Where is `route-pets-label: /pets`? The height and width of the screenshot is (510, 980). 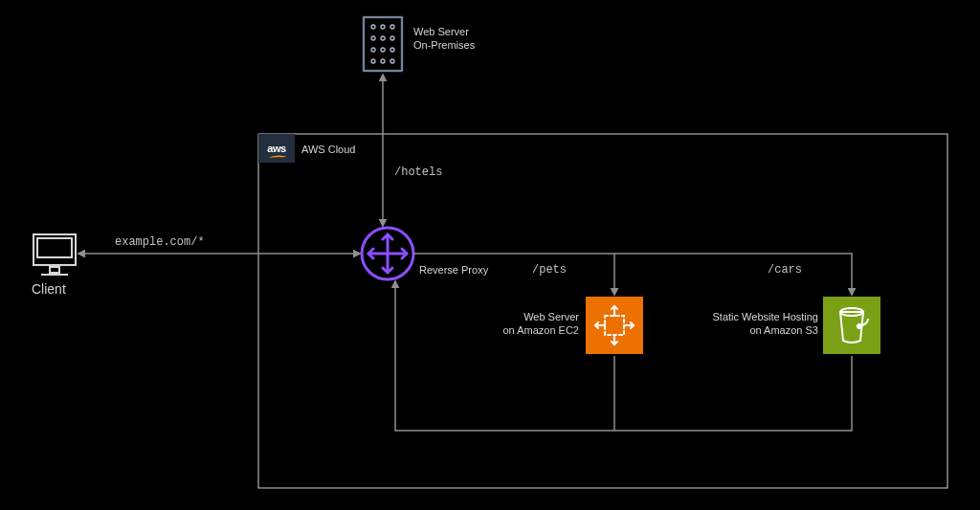
route-pets-label: /pets is located at coordinates (549, 271).